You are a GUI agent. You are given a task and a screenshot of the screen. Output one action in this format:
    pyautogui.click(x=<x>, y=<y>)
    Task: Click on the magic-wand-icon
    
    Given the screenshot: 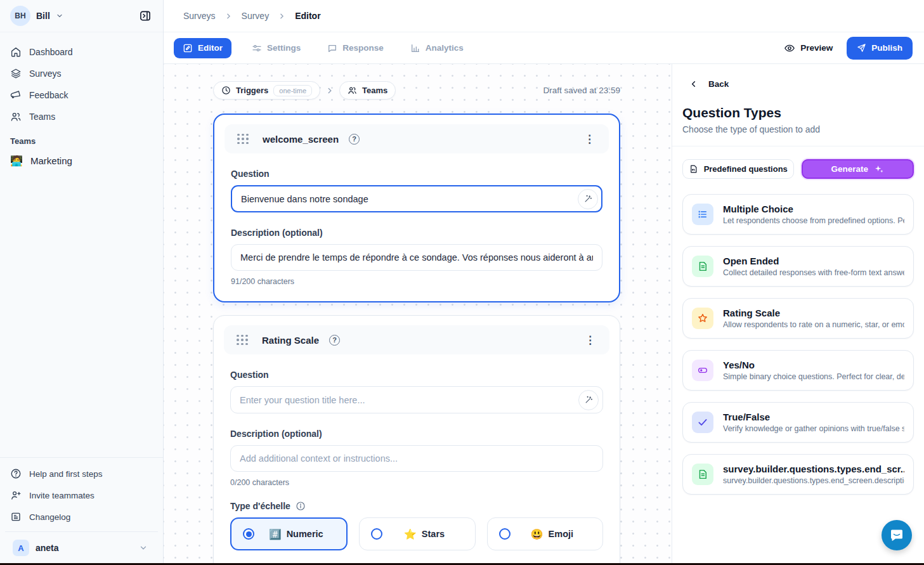 What is the action you would take?
    pyautogui.click(x=589, y=399)
    